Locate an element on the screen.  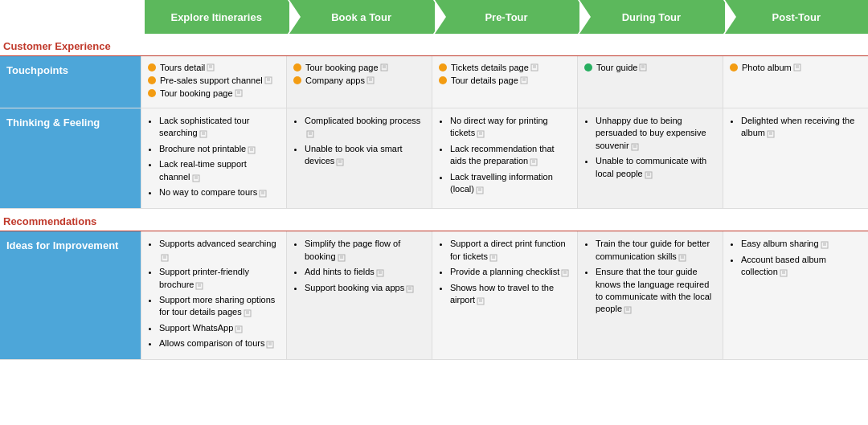
touchpoints-cell-1: Tour booking pageCompany apps is located at coordinates (358, 82).